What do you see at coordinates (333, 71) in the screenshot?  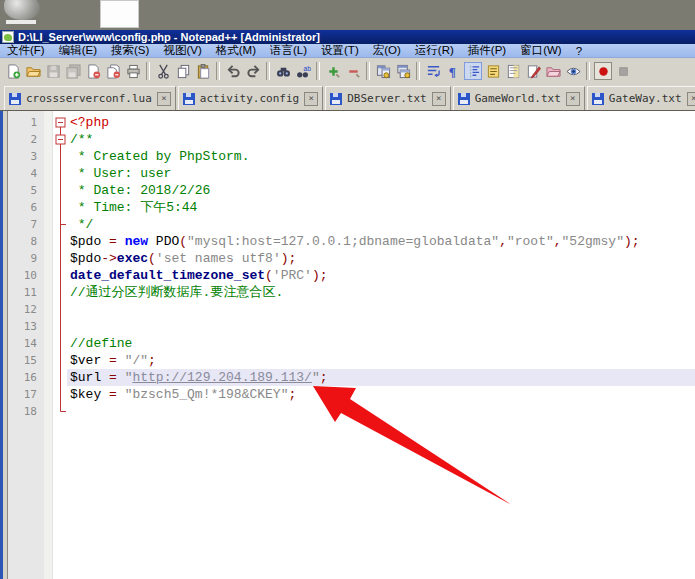 I see `toolbar-zoom-in-button` at bounding box center [333, 71].